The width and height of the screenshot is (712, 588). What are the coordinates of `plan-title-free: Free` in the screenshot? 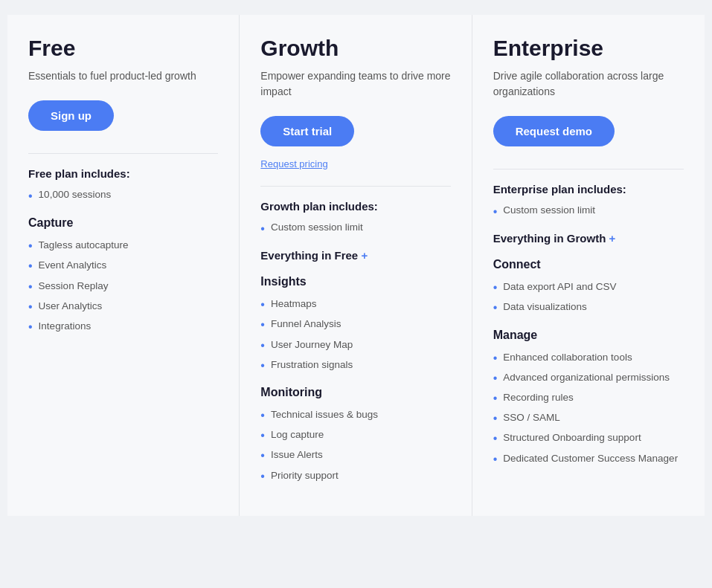 It's located at (124, 48).